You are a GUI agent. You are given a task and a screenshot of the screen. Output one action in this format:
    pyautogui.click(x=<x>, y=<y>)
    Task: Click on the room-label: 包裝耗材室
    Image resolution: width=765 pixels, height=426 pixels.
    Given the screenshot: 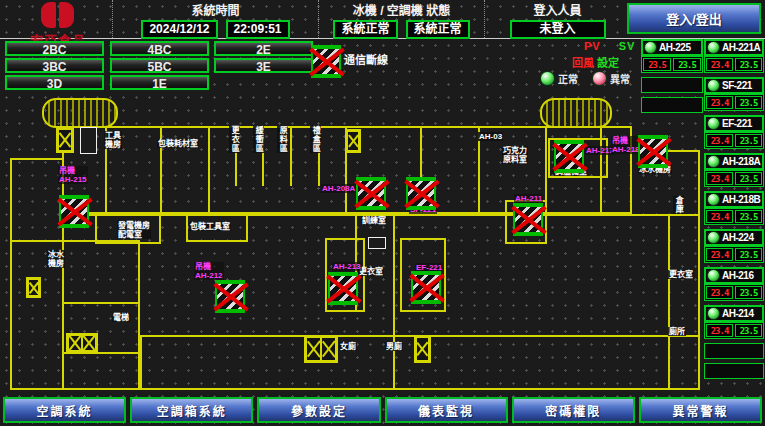 What is the action you would take?
    pyautogui.click(x=178, y=144)
    